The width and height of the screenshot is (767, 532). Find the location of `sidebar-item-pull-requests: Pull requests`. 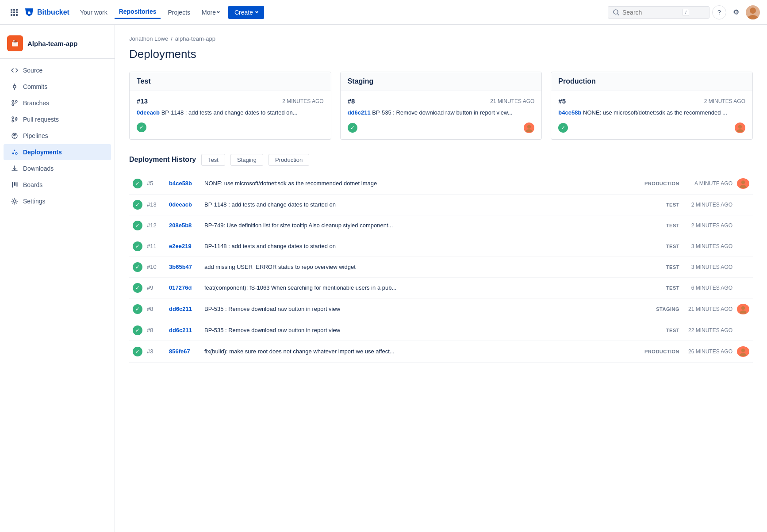

sidebar-item-pull-requests: Pull requests is located at coordinates (58, 119).